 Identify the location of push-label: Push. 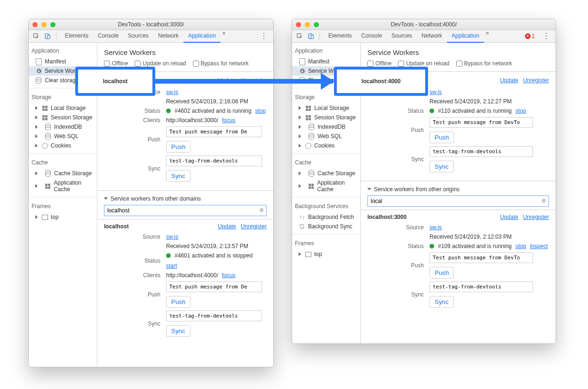
(135, 295).